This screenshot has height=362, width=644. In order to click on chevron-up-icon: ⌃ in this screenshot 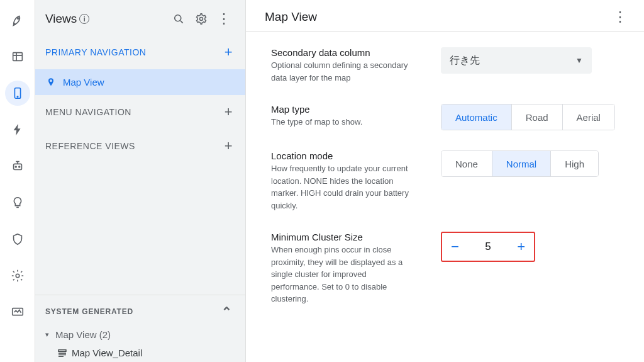, I will do `click(227, 312)`.